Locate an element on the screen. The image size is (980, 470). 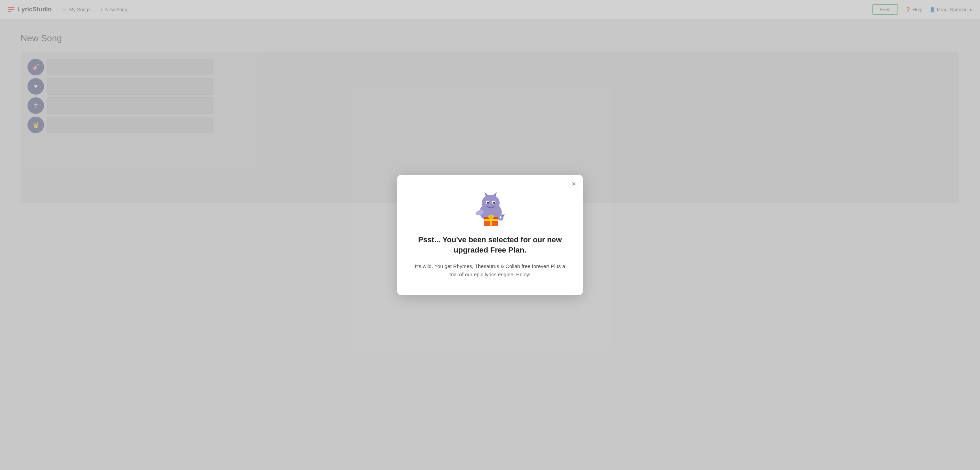
modal-headline: Psst... You've been selected for our new… is located at coordinates (490, 245).